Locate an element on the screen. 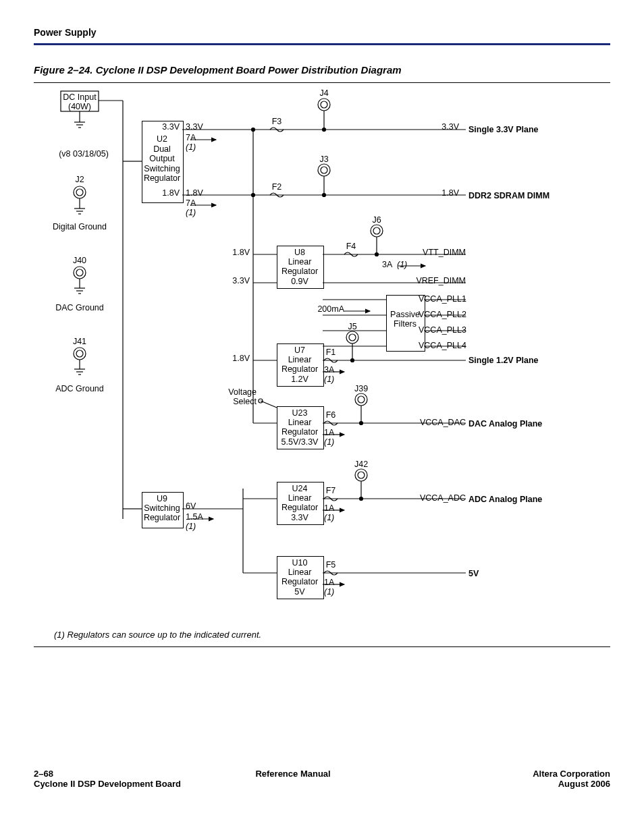 The height and width of the screenshot is (828, 644). figure-caption: Figure 2–24. Cyclone II DSP Development … is located at coordinates (322, 70).